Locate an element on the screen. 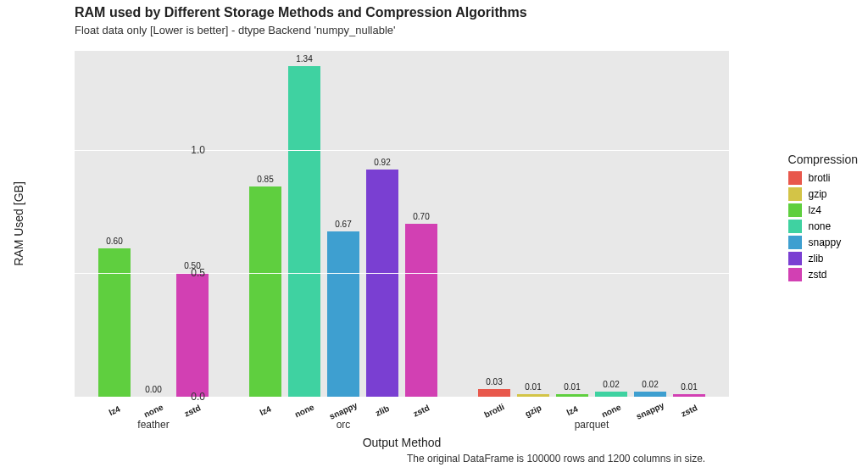  bar-compression-label: brotli is located at coordinates (493, 410).